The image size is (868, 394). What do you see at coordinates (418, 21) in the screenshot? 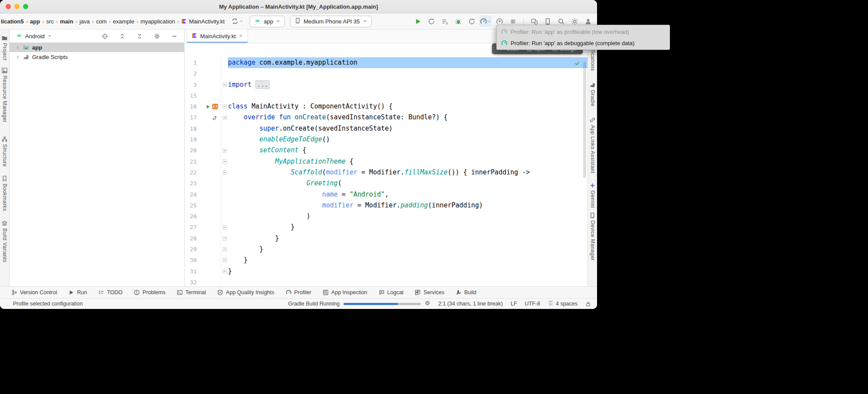
I see `run-button` at bounding box center [418, 21].